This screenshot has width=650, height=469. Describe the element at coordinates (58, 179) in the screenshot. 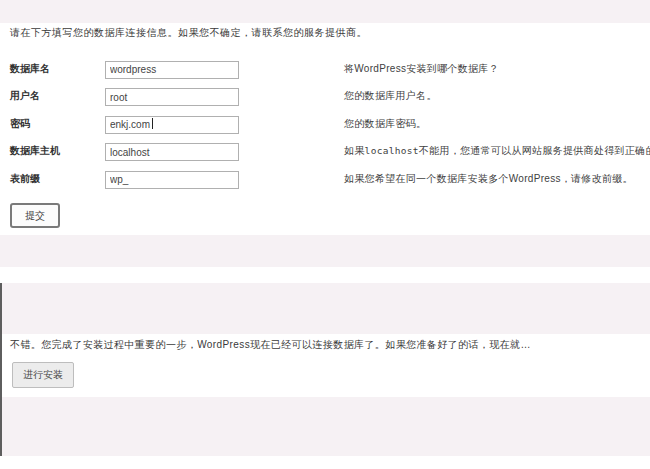

I see `table-prefix-label: 表前缀` at that location.